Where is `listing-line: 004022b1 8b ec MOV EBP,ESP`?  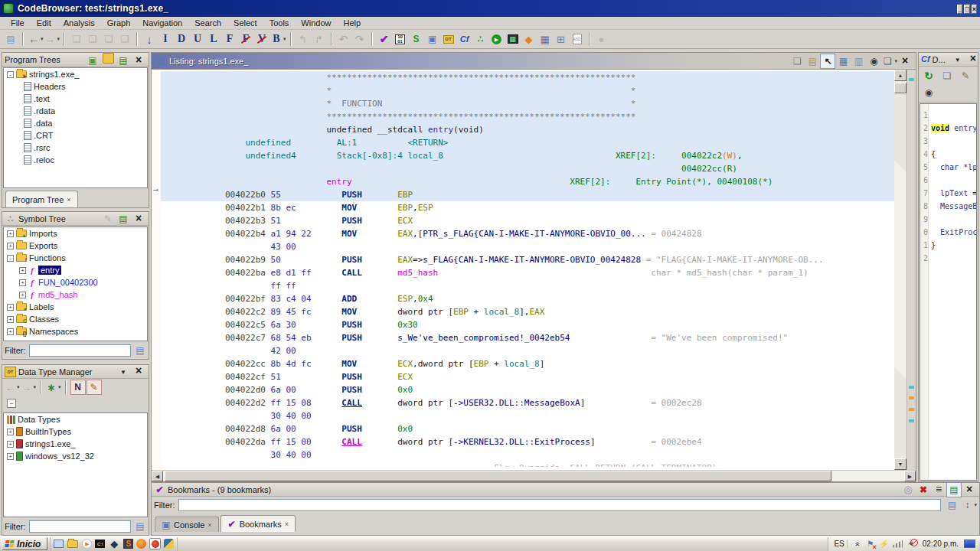 listing-line: 004022b1 8b ec MOV EBP,ESP is located at coordinates (528, 208).